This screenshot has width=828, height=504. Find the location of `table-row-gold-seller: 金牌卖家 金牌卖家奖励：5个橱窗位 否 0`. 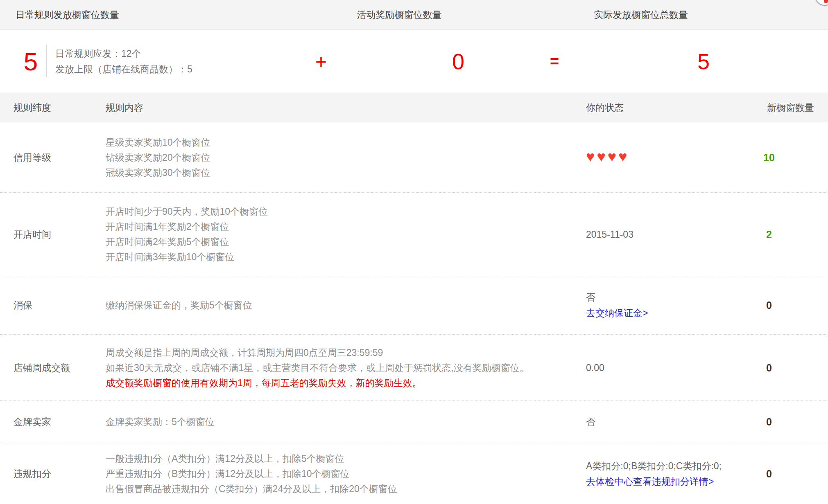

table-row-gold-seller: 金牌卖家 金牌卖家奖励：5个橱窗位 否 0 is located at coordinates (414, 422).